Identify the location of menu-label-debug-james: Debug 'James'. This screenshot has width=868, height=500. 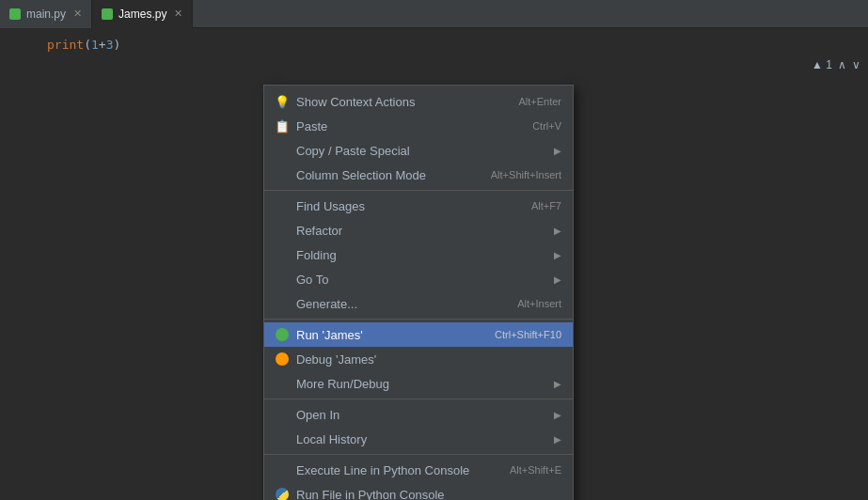
(429, 359).